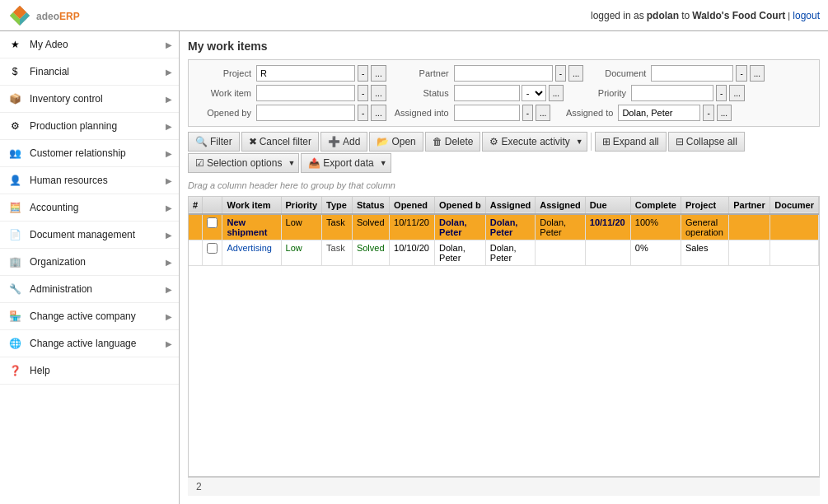 The image size is (828, 504). What do you see at coordinates (15, 343) in the screenshot?
I see `lang-icon: 🌐` at bounding box center [15, 343].